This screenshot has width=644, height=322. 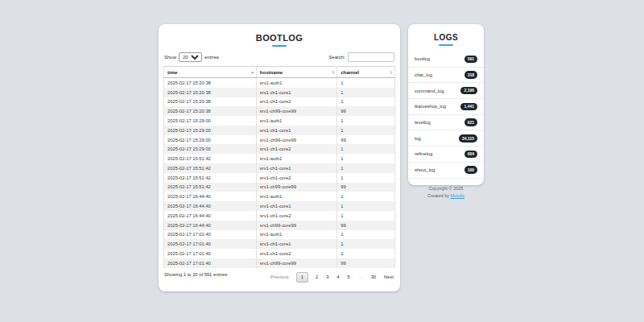 I want to click on log-list-item: command_log 2,196, so click(x=446, y=91).